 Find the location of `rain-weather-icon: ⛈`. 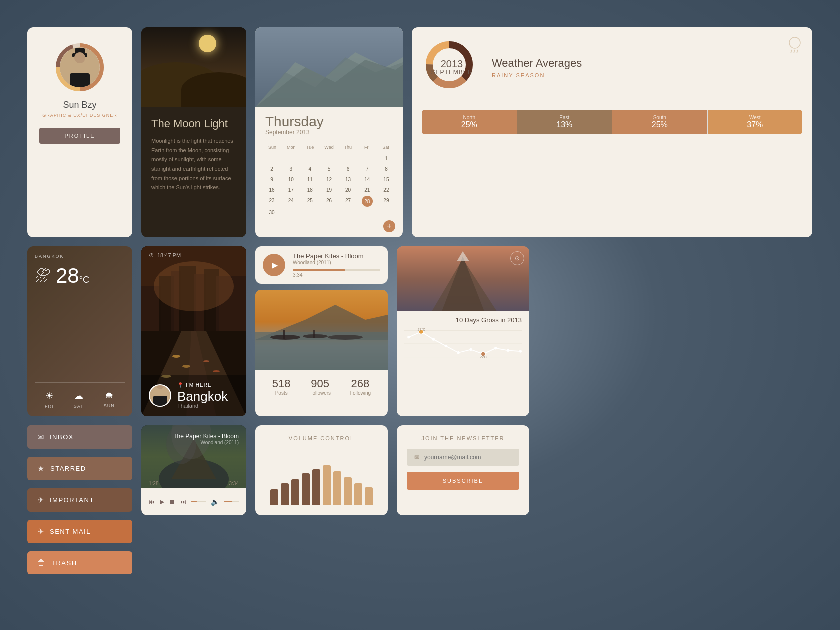

rain-weather-icon: ⛈ is located at coordinates (43, 276).